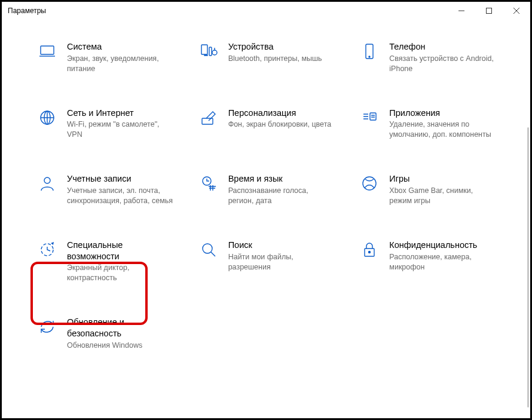  What do you see at coordinates (369, 250) in the screenshot?
I see `lock-icon` at bounding box center [369, 250].